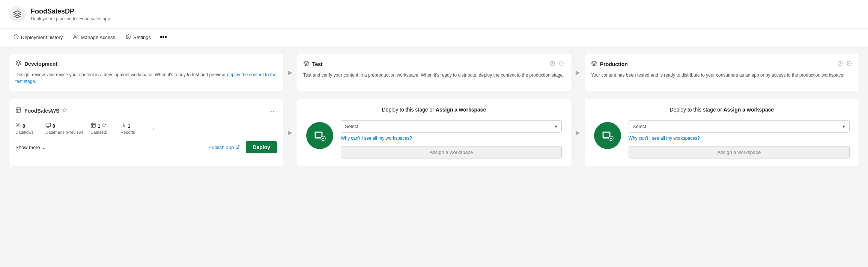  What do you see at coordinates (102, 128) in the screenshot?
I see `stat-datasets: 1 Datasets` at bounding box center [102, 128].